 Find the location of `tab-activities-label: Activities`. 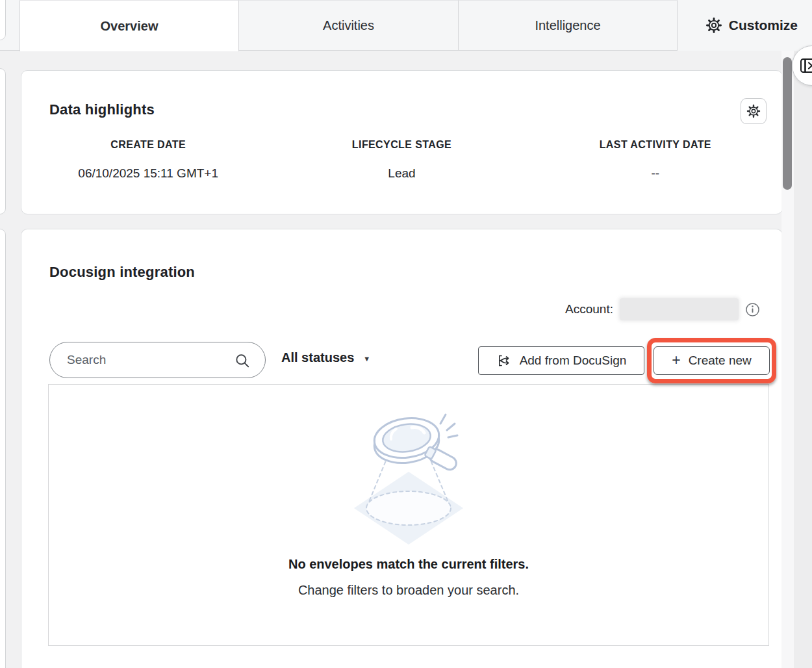

tab-activities-label: Activities is located at coordinates (348, 26).